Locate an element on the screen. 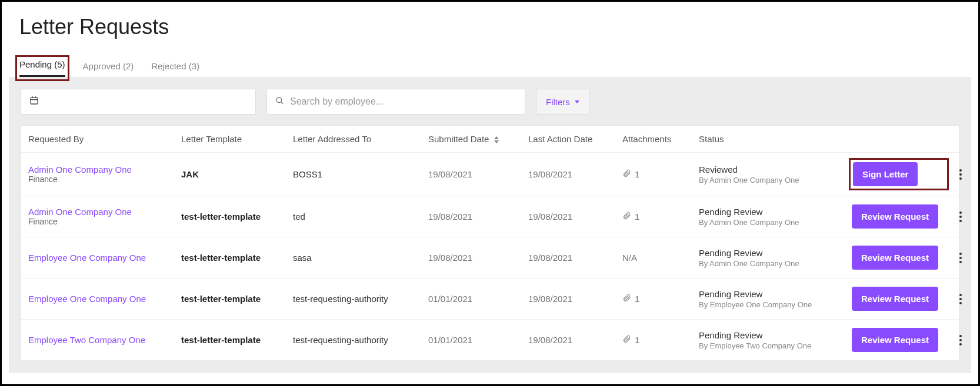 Image resolution: width=980 pixels, height=386 pixels. sign-letter-button: Sign Letter is located at coordinates (885, 174).